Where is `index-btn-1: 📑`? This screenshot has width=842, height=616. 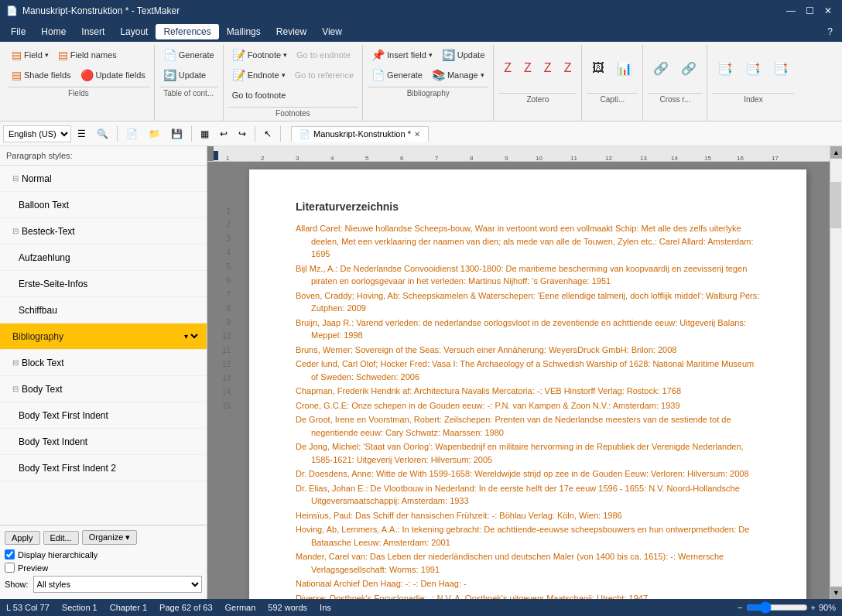
index-btn-1: 📑 is located at coordinates (725, 68).